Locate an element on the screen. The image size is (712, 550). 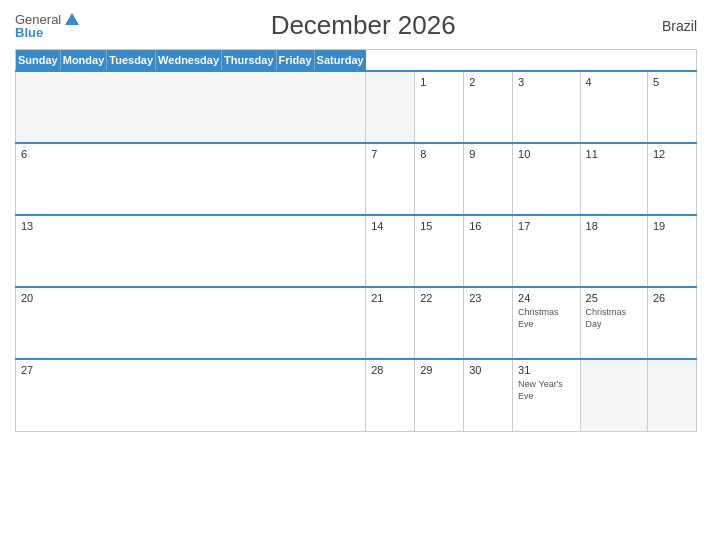
week-row-1: 12345 is located at coordinates (356, 107).